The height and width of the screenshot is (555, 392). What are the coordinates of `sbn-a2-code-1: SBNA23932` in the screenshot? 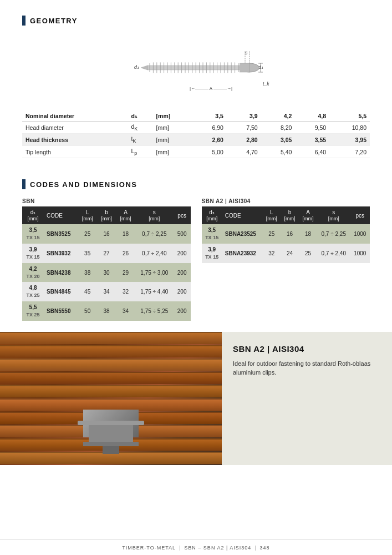 It's located at (243, 253).